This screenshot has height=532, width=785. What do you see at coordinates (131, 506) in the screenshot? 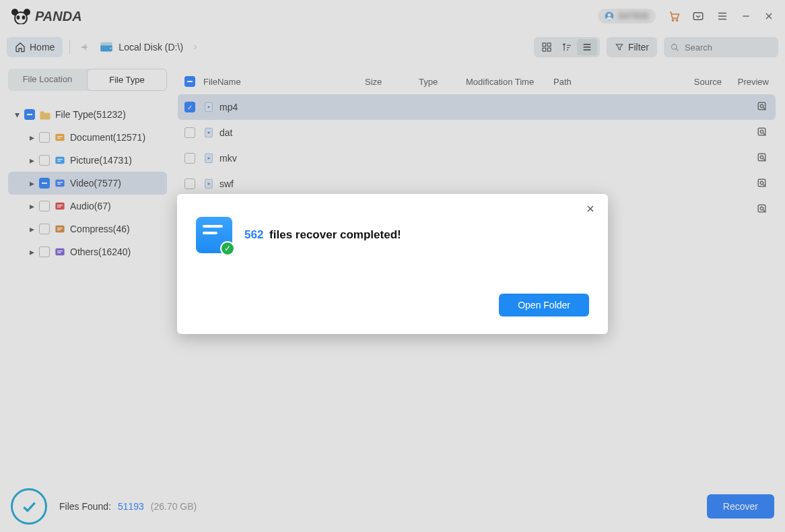
I see `files-found-count: 51193` at bounding box center [131, 506].